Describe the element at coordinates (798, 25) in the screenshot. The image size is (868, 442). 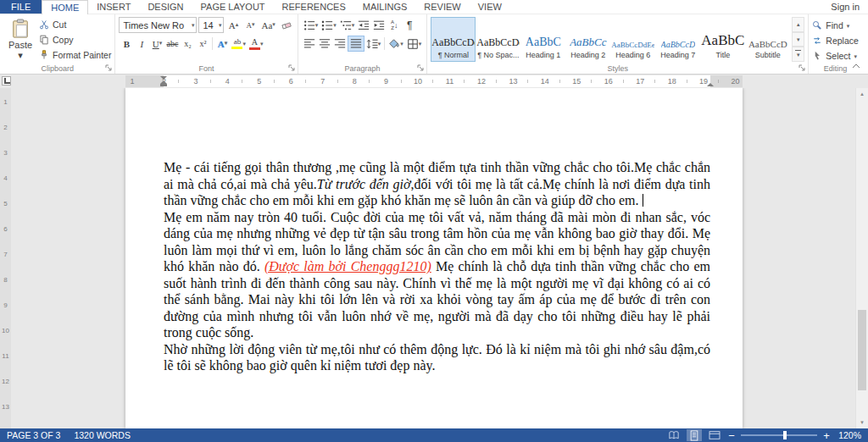
I see `styles-scroll-up-button: ▴` at that location.